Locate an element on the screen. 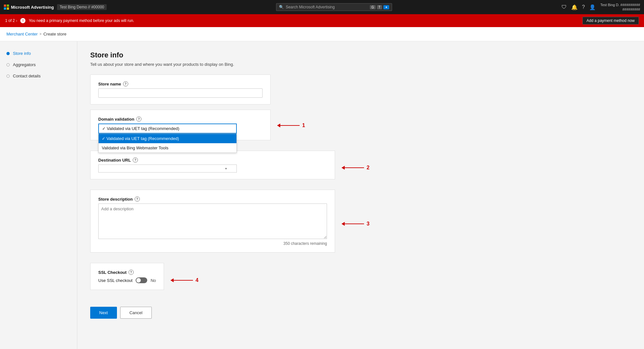  destination-chevron-icon: ▾ is located at coordinates (226, 168).